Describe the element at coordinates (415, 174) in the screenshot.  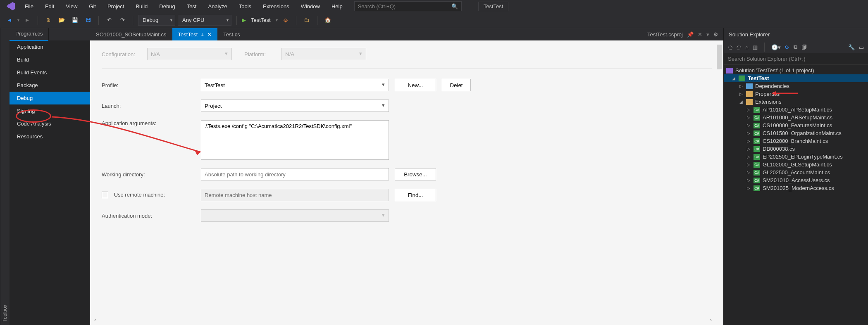
I see `working-dir-browse-button: Browse...` at that location.